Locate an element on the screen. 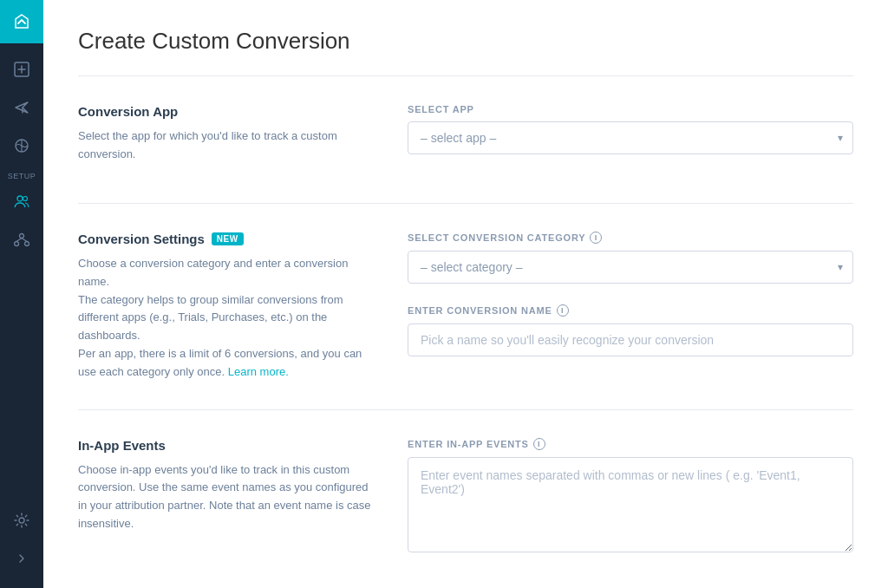 The width and height of the screenshot is (888, 588). in-app-events-right: ENTER IN-APP EVENTS i is located at coordinates (630, 497).